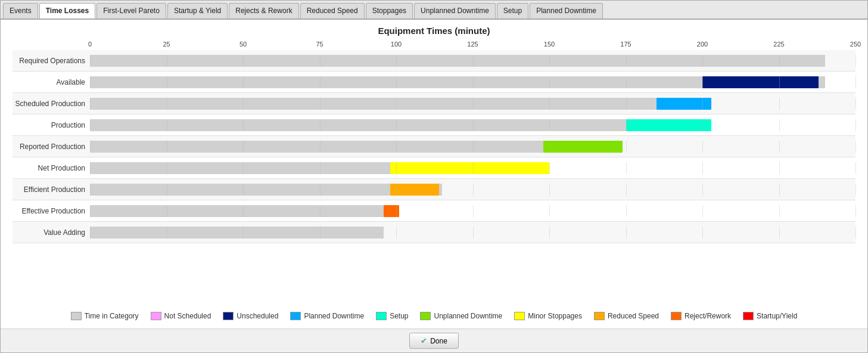 The width and height of the screenshot is (868, 353). I want to click on x-tick-25: 25, so click(166, 44).